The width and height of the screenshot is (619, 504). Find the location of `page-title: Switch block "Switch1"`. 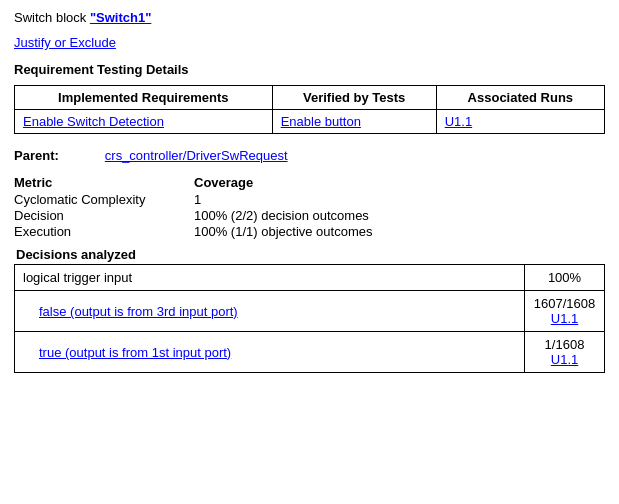

page-title: Switch block "Switch1" is located at coordinates (310, 18).